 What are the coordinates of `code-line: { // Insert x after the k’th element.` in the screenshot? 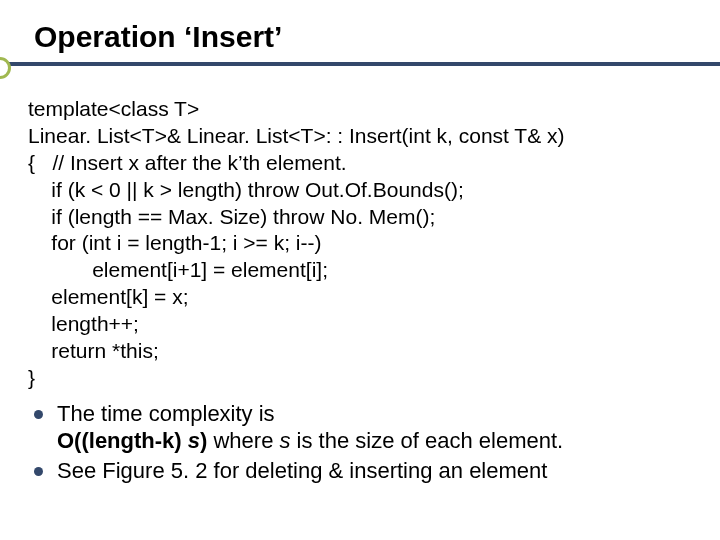 It's located at (188, 162).